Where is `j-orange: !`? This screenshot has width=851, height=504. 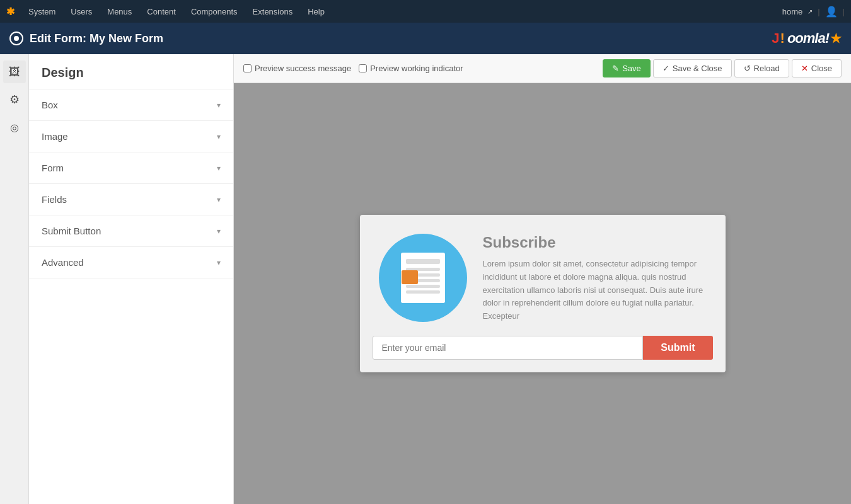 j-orange: ! is located at coordinates (783, 38).